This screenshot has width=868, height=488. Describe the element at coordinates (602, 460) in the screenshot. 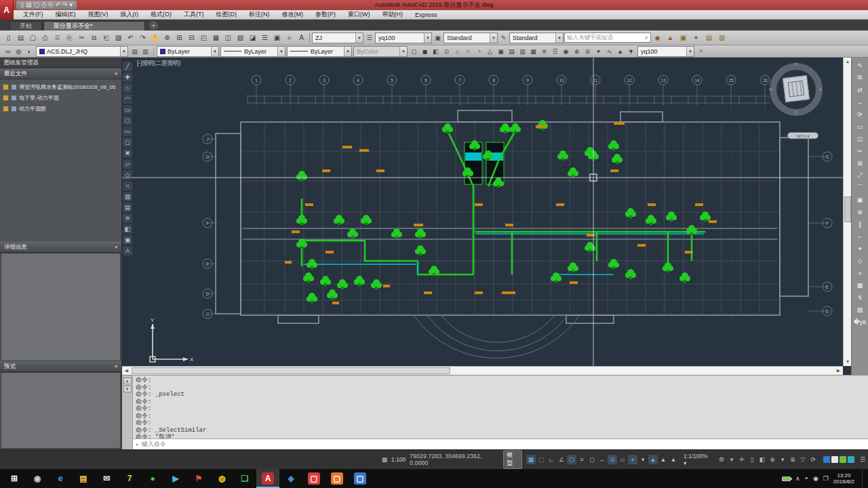

I see `status-toggle-7: ↔` at that location.